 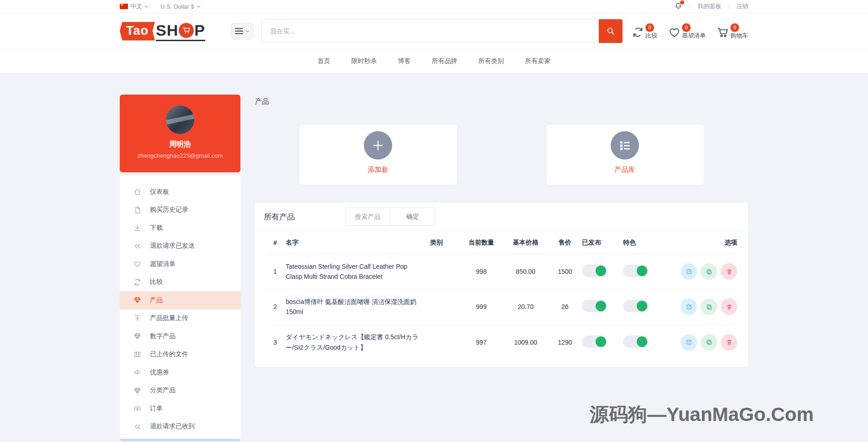 What do you see at coordinates (378, 154) in the screenshot?
I see `add-new-product-card: 添加新` at bounding box center [378, 154].